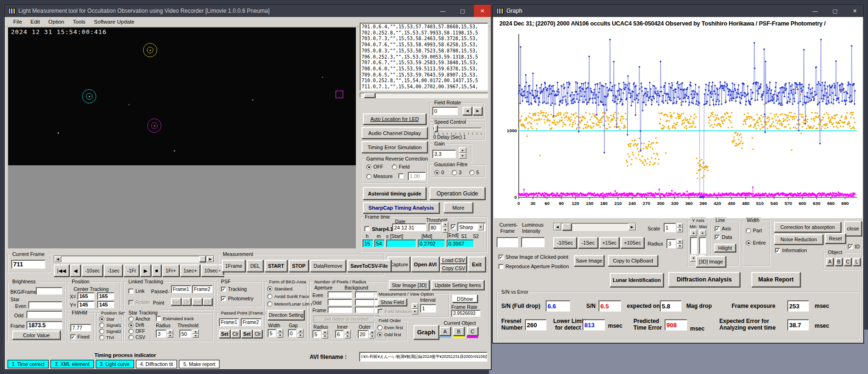 The height and width of the screenshot is (374, 868). What do you see at coordinates (369, 266) in the screenshot?
I see `measurement-button: SaveToCSV-File` at bounding box center [369, 266].